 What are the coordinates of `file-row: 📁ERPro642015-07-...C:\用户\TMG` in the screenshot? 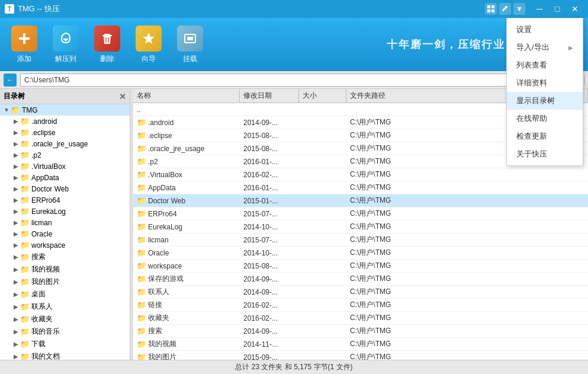 It's located at (361, 214).